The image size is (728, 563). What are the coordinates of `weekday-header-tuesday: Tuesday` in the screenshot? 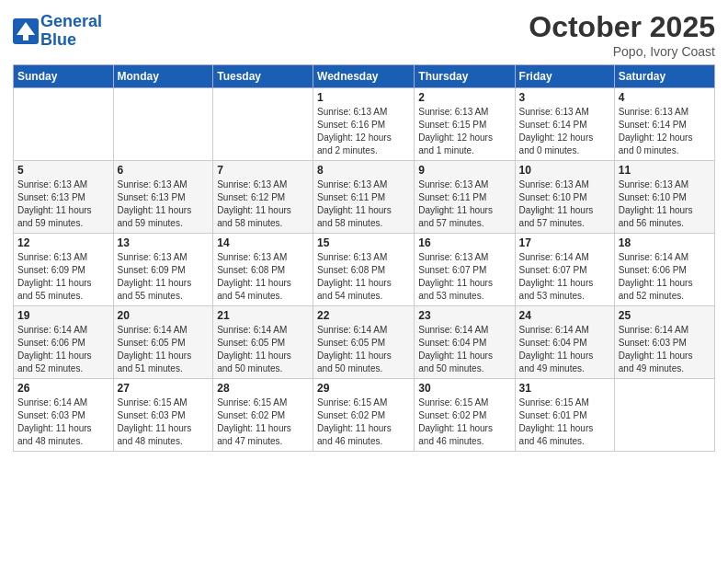 It's located at (263, 77).